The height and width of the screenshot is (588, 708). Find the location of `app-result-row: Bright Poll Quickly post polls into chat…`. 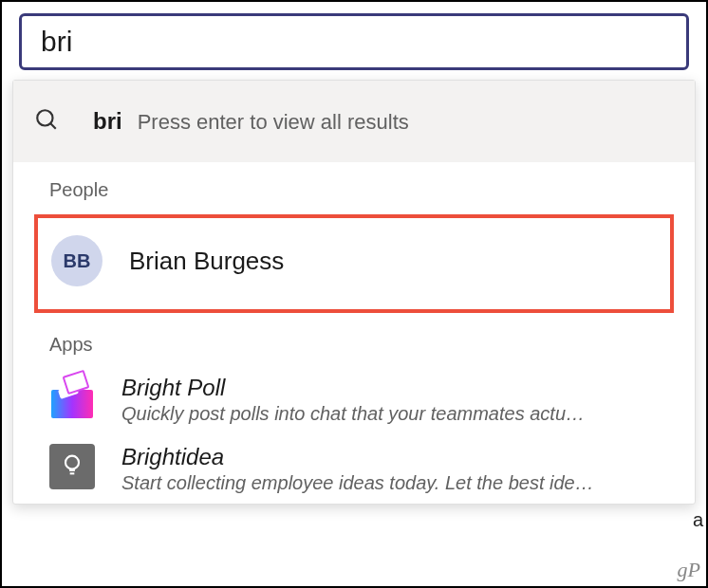

app-result-row: Bright Poll Quickly post polls into chat… is located at coordinates (354, 400).